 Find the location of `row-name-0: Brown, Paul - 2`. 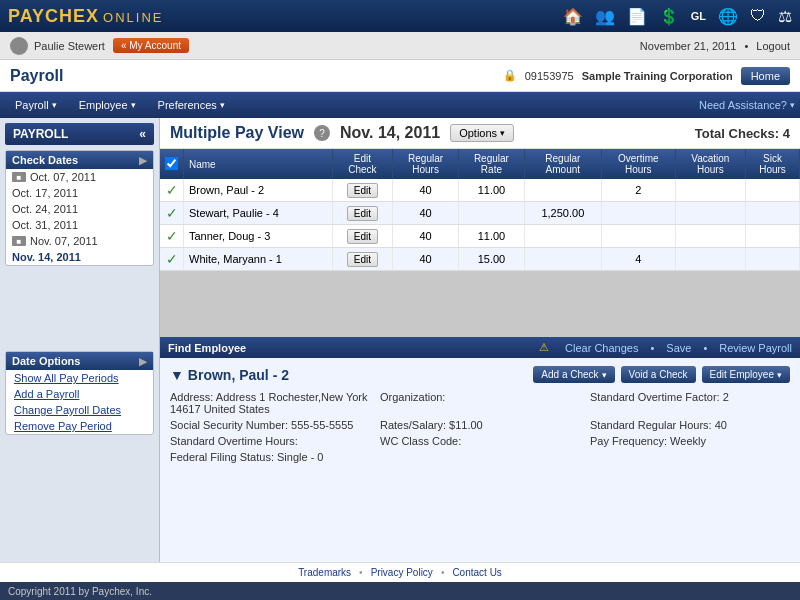

row-name-0: Brown, Paul - 2 is located at coordinates (258, 190).